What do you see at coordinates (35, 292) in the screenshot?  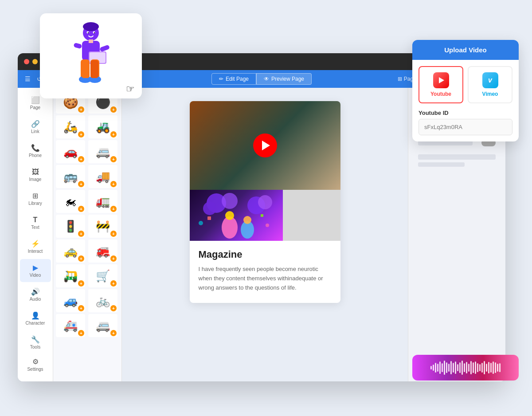 I see `audio-icon: 🔊` at bounding box center [35, 292].